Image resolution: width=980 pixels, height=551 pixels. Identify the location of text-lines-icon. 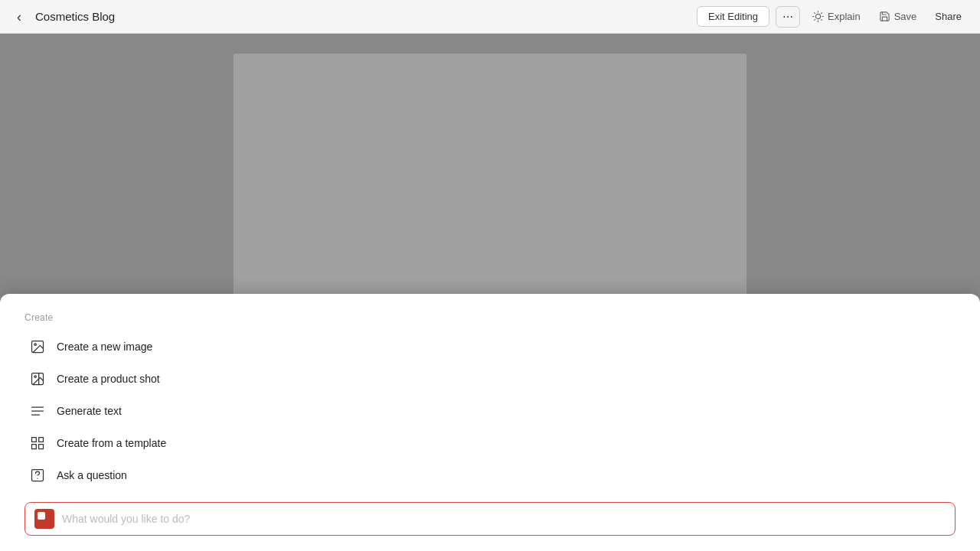
(38, 411).